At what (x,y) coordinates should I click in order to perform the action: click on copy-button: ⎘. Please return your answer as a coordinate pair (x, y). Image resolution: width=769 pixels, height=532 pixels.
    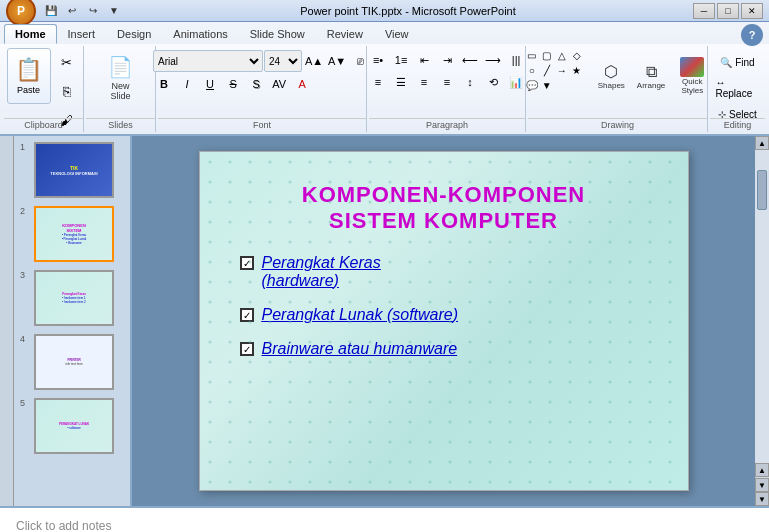
    Looking at the image, I should click on (67, 91).